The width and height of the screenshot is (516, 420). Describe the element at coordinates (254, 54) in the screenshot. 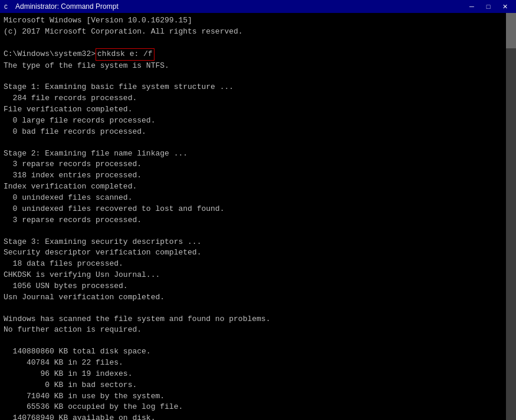

I see `prompt-line: C:\Windows\system32>chkdsk e: /f` at that location.